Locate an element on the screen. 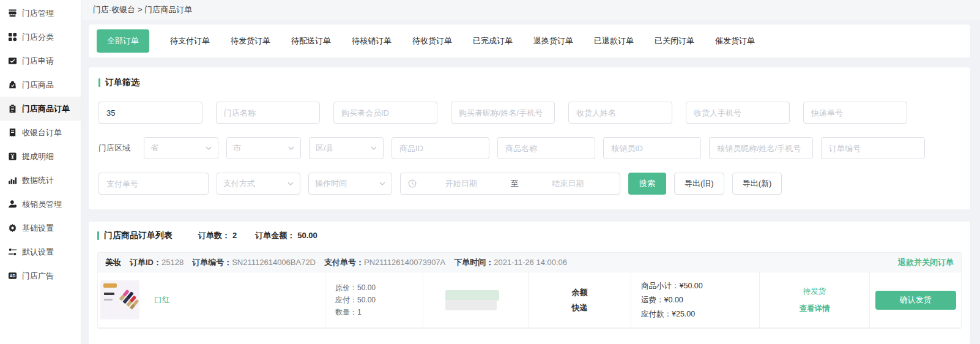 This screenshot has height=344, width=980. payment-method-select: 支付方式 is located at coordinates (258, 184).